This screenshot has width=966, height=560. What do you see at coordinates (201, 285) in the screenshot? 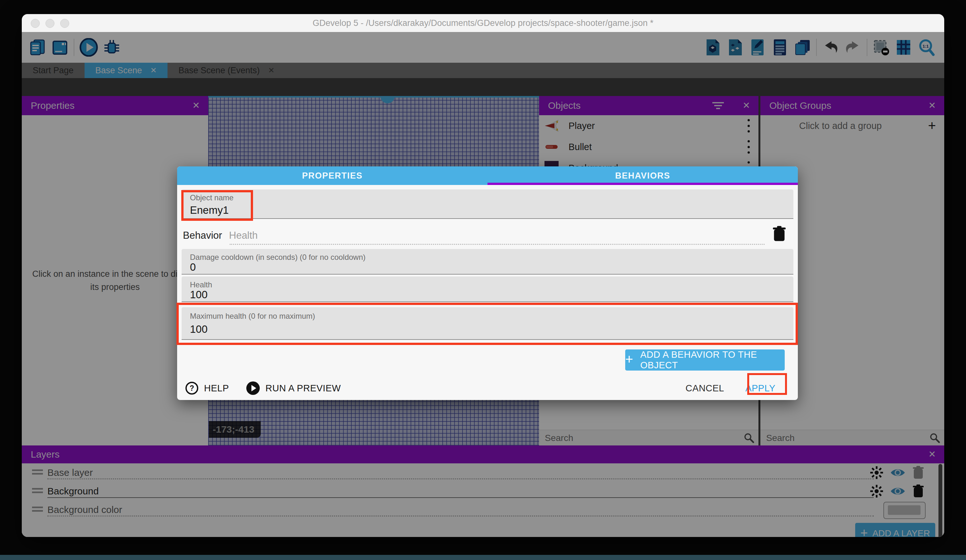
I see `field-label: Health` at bounding box center [201, 285].